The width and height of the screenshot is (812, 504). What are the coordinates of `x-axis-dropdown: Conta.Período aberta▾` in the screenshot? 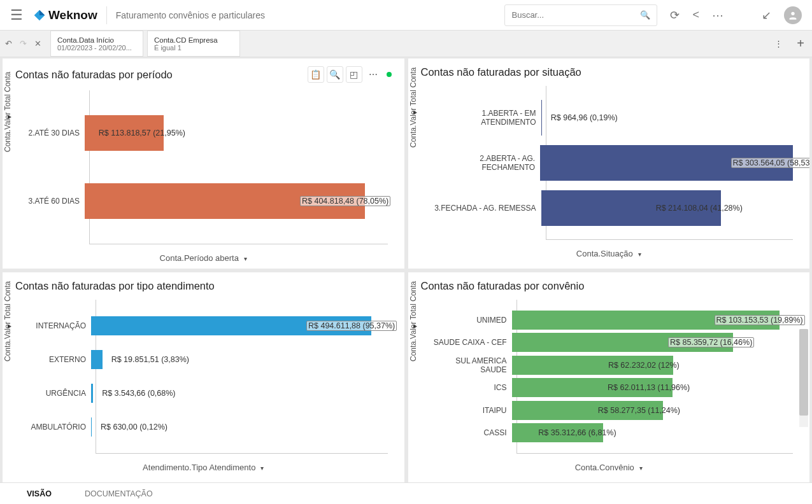 It's located at (204, 256).